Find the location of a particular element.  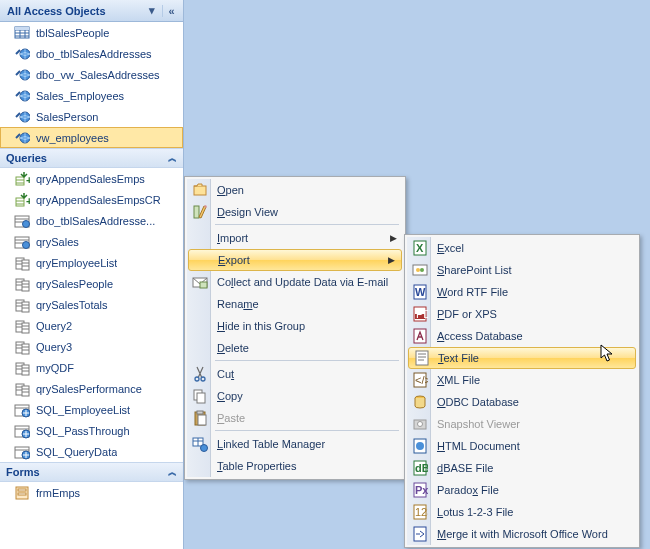

item-label: dbo_vw_SalesAddresses is located at coordinates (98, 75).